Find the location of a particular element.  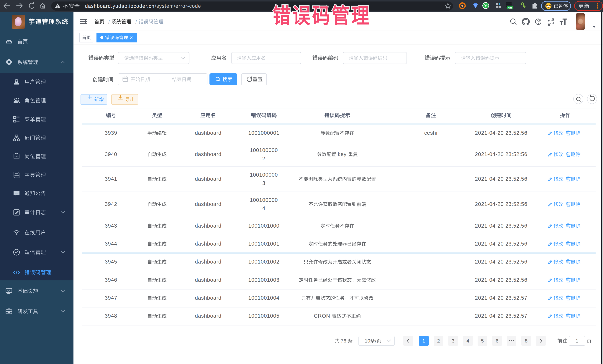

svg-text: /system/error-code is located at coordinates (178, 6).